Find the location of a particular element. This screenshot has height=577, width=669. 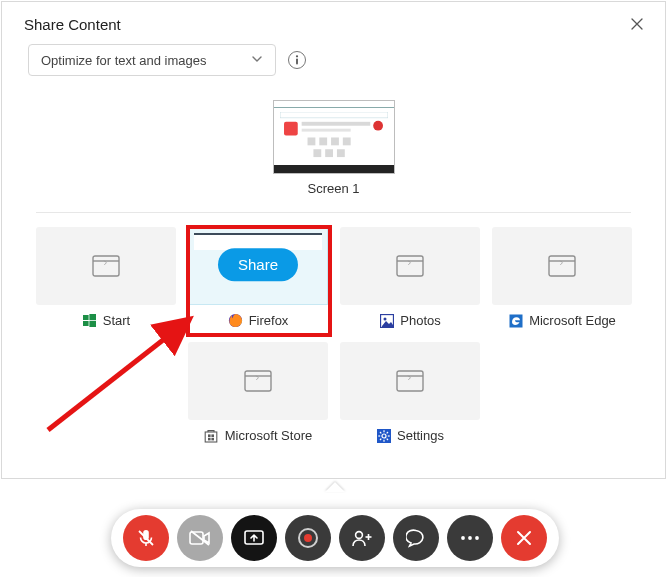

app-thumb-firefox: Share is located at coordinates (258, 266).